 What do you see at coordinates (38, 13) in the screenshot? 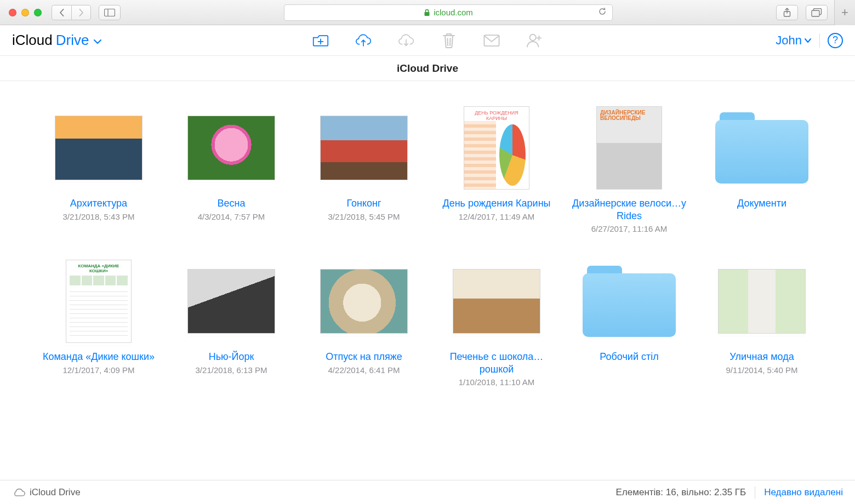
I see `window-zoom-button` at bounding box center [38, 13].